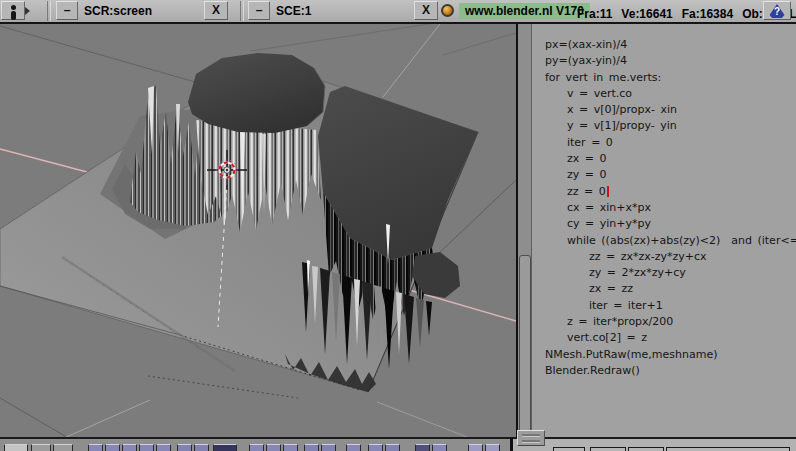 The height and width of the screenshot is (451, 796). I want to click on code-line: zz = 0, so click(670, 192).